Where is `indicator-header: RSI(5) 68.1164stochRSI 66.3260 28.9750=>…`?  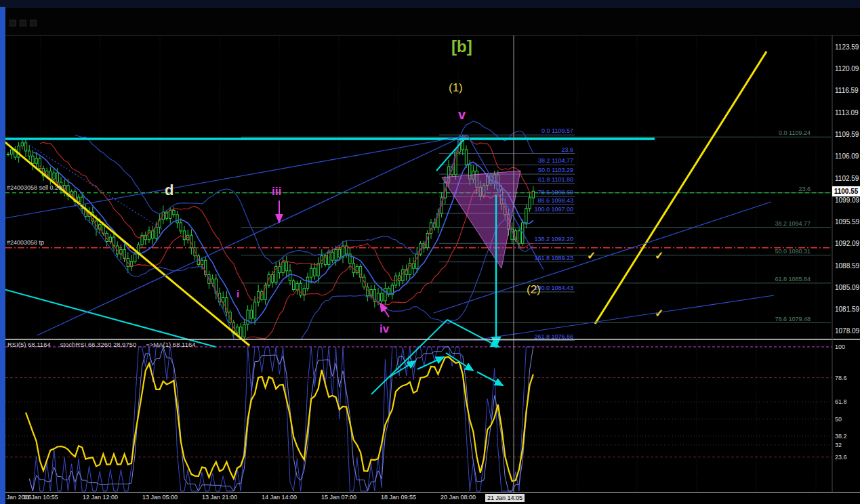
indicator-header: RSI(5) 68.1164stochRSI 66.3260 28.9750=>… is located at coordinates (106, 344).